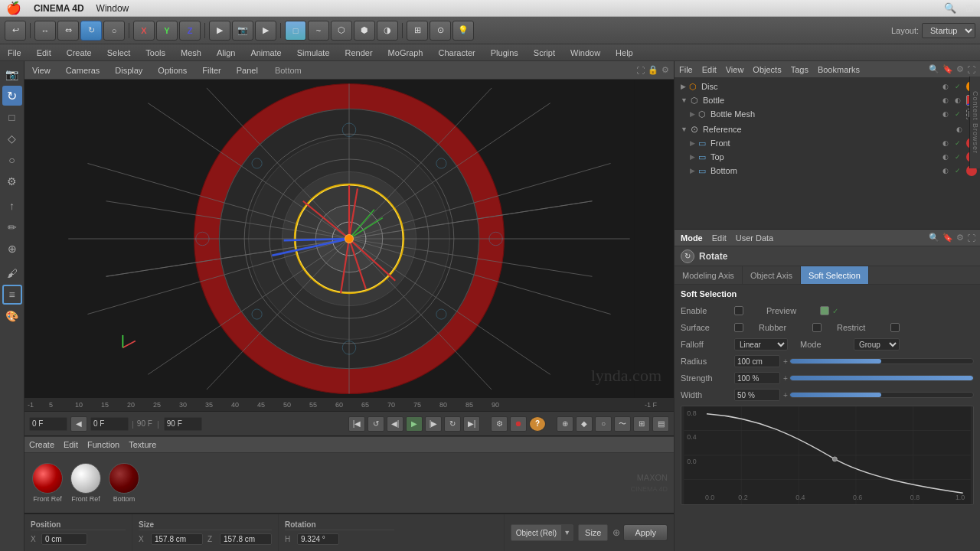 The height and width of the screenshot is (551, 980). Describe the element at coordinates (835, 276) in the screenshot. I see `tab-soft-selection: Soft Selection` at that location.